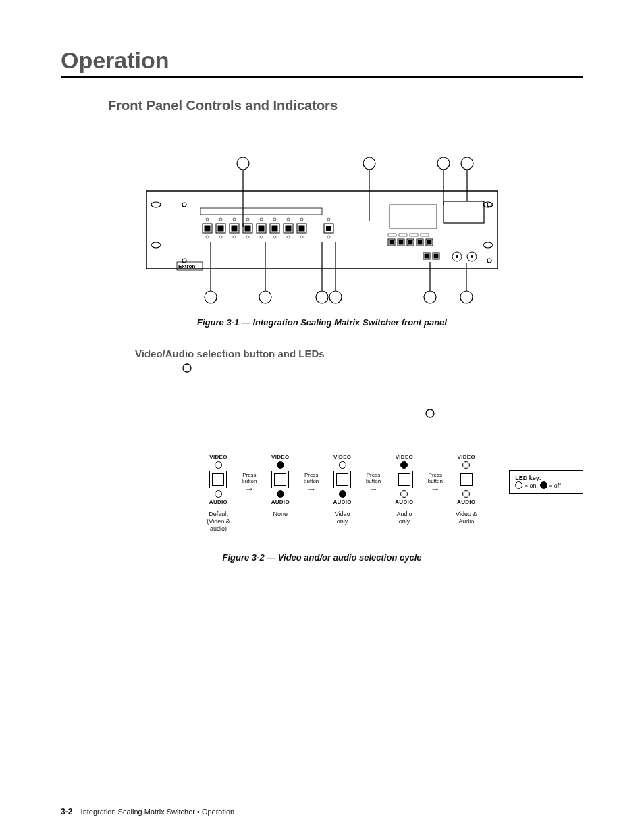  What do you see at coordinates (219, 493) in the screenshot?
I see `state-default: VIDEO AUDIO Default (Video & audio)` at bounding box center [219, 493].